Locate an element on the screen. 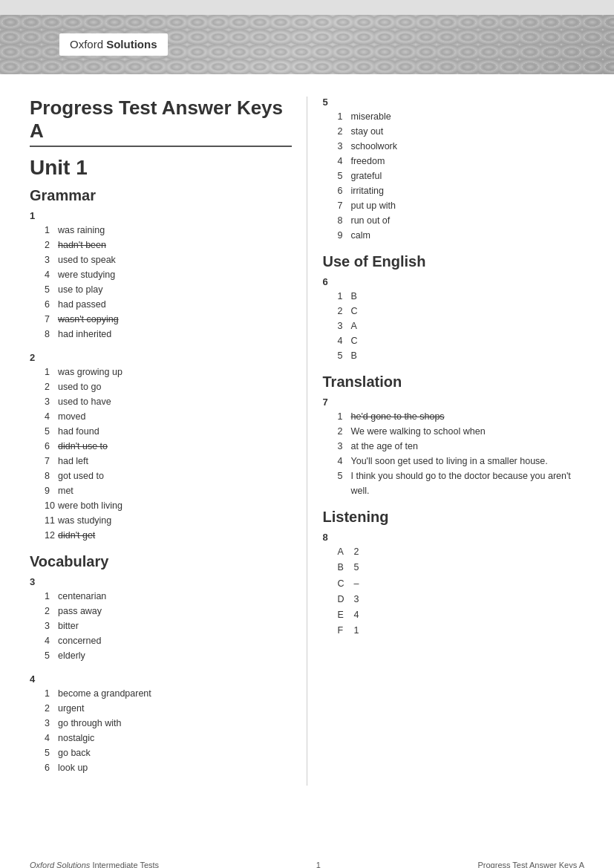 This screenshot has height=868, width=614. question-8-number: 8 is located at coordinates (453, 538).